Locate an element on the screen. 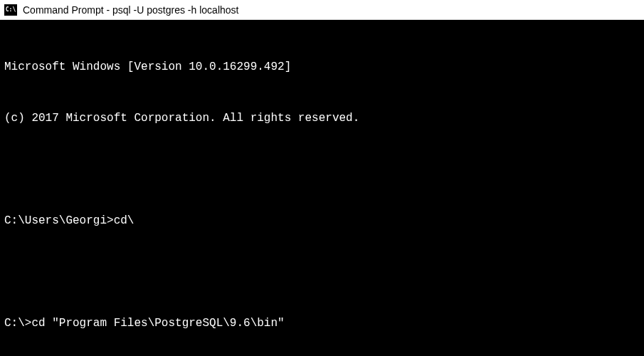 This screenshot has height=356, width=644. cmd-icon-label: C:\ is located at coordinates (11, 10).